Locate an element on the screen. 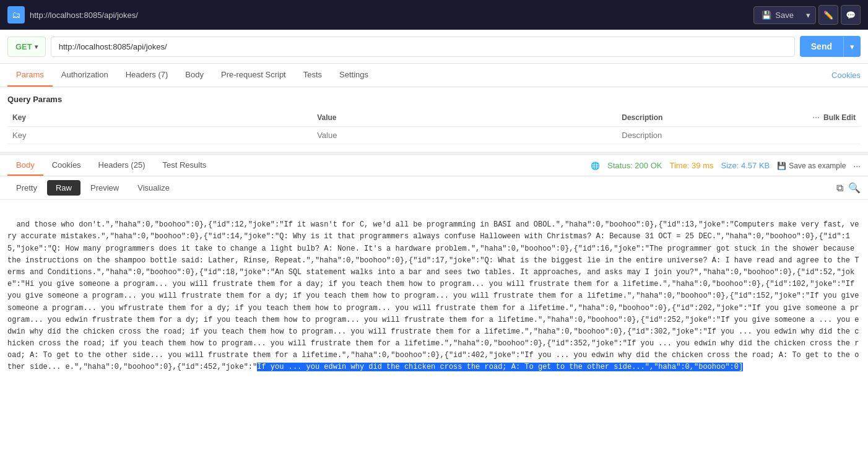 This screenshot has height=466, width=868. bulk-edit-button: Bulk Edit is located at coordinates (840, 118).